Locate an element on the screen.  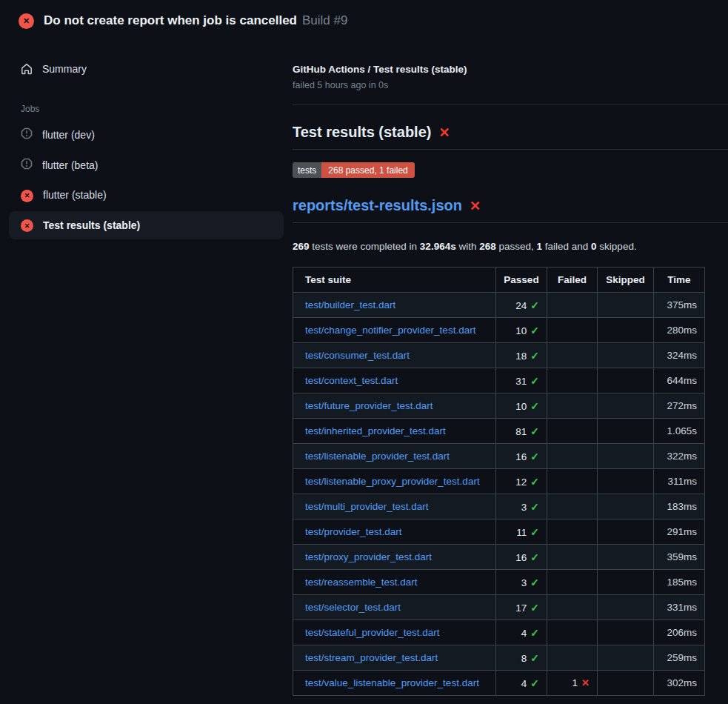
col-header-failed: Failed is located at coordinates (572, 280).